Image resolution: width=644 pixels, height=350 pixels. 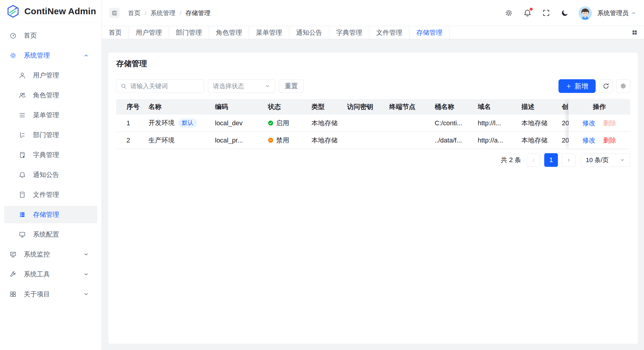 I want to click on avatar, so click(x=585, y=13).